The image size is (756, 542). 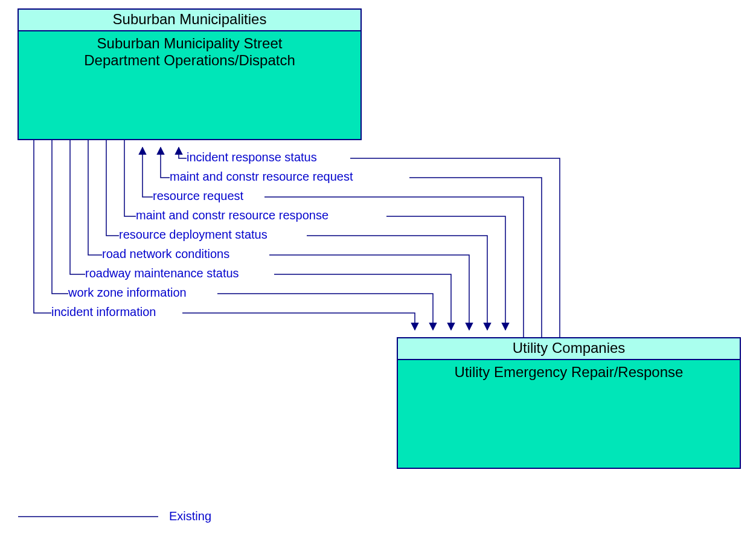 I want to click on flow-label-incident-response-status: incident response status, so click(x=252, y=157).